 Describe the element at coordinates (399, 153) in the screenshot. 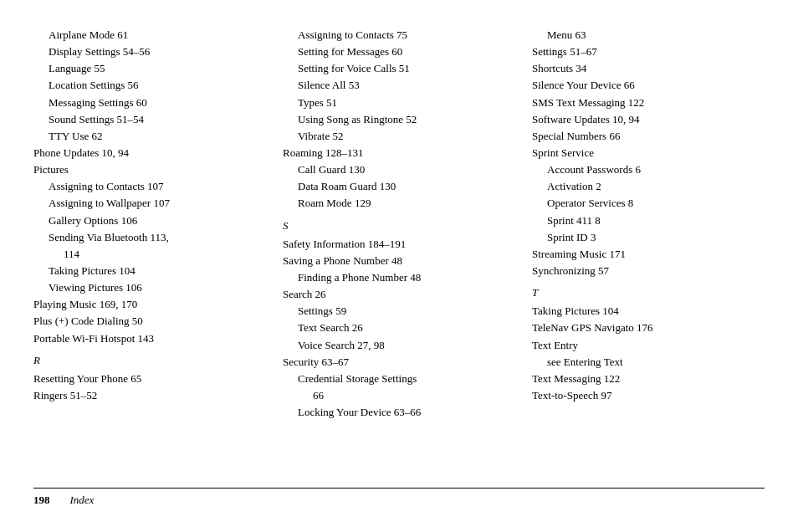

I see `index-entry: Roaming 128–131` at that location.